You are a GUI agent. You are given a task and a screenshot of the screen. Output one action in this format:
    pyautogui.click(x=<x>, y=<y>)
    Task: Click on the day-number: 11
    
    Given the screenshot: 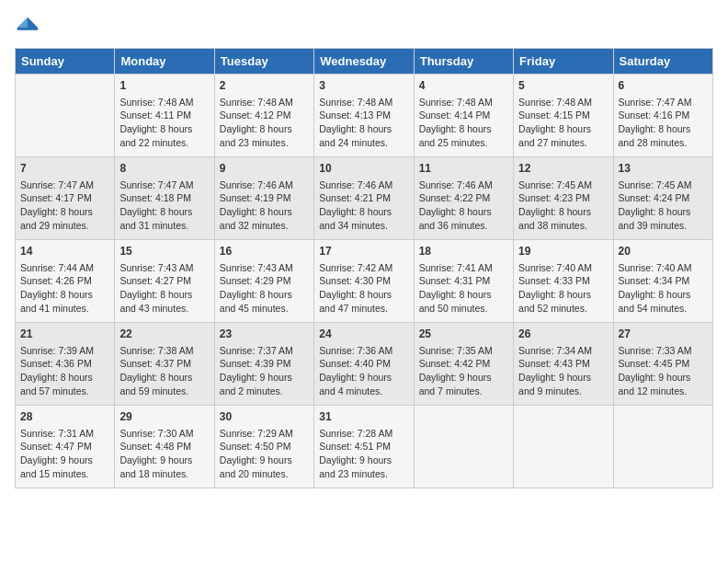 What is the action you would take?
    pyautogui.click(x=463, y=169)
    